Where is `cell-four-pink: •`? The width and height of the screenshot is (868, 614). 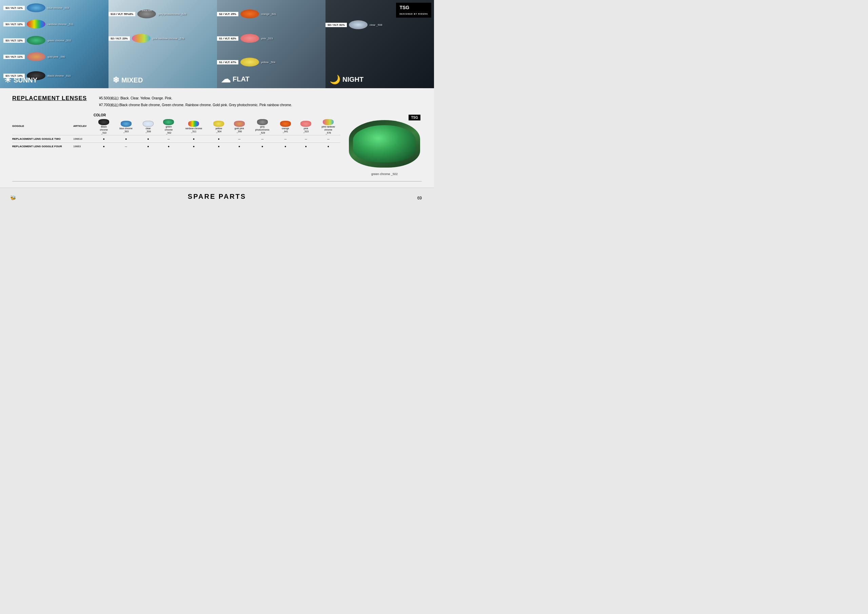
cell-four-pink: • is located at coordinates (306, 147).